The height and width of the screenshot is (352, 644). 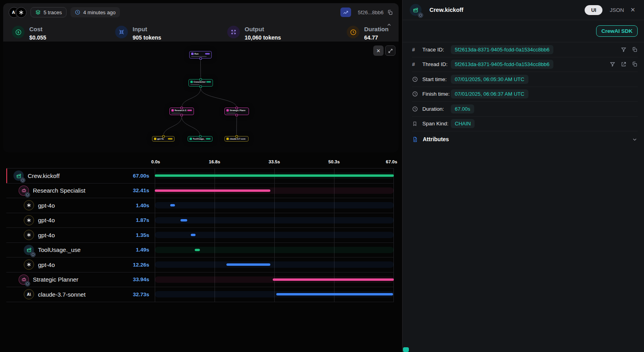 I want to click on axis-tick: 33.5s, so click(x=275, y=162).